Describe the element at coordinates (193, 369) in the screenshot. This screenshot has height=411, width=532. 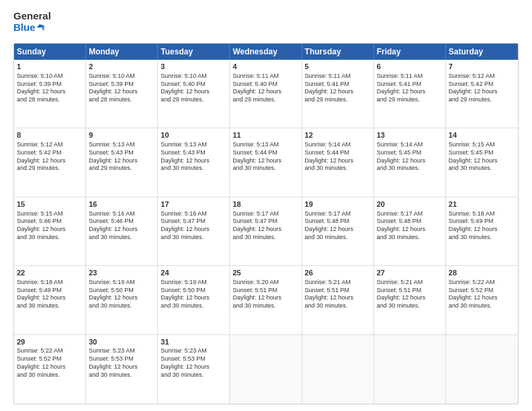
I see `calendar-cell-31: 31Sunrise: 5:23 AM Sunset: 5:53 PM Dayli…` at that location.